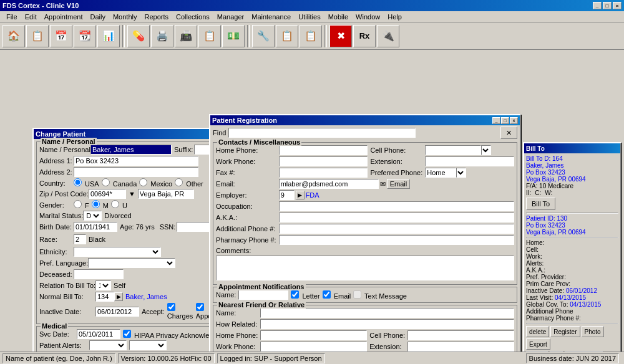 This screenshot has width=624, height=364. Describe the element at coordinates (313, 347) in the screenshot. I see `nf-work-phone-input` at that location.